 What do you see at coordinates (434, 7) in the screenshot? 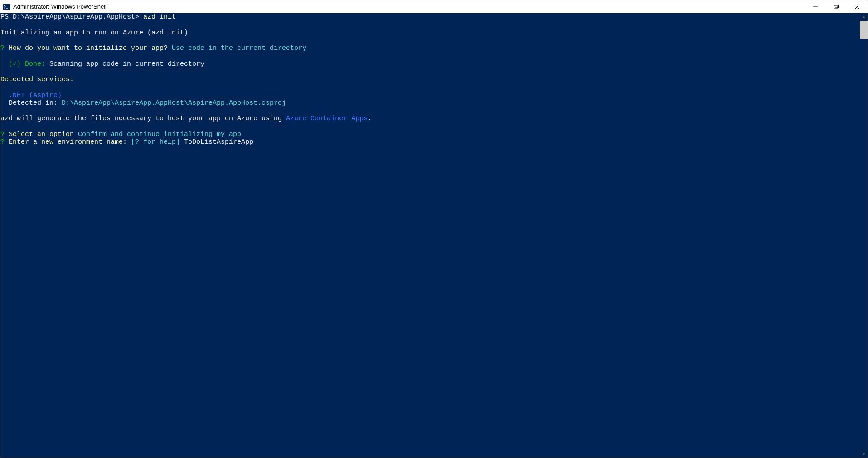
I see `titlebar: Administrator: Windows PowerShell` at bounding box center [434, 7].